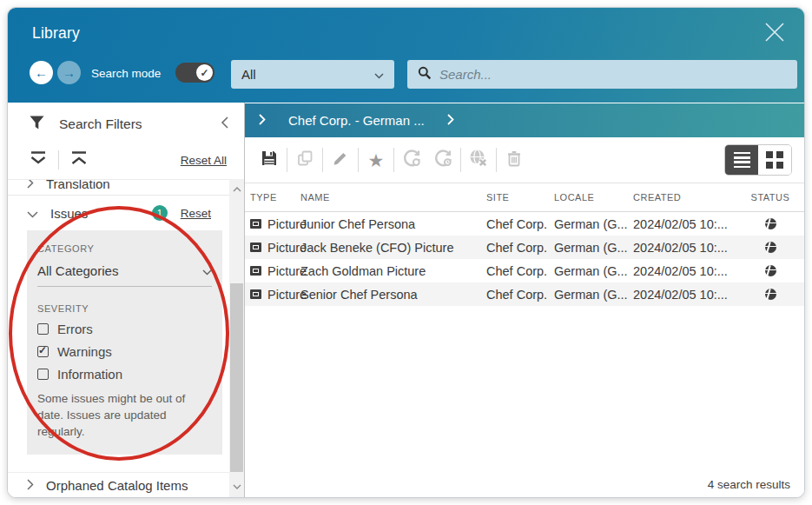 Image resolution: width=812 pixels, height=505 pixels. What do you see at coordinates (236, 377) in the screenshot?
I see `scrollbar-thumb` at bounding box center [236, 377].